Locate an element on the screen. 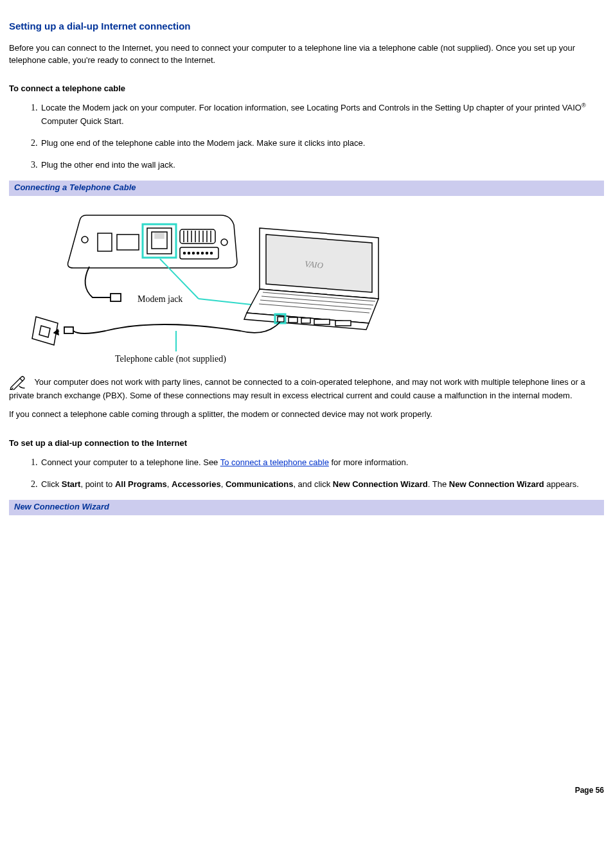  step-text: Computer Quick Start. is located at coordinates (82, 121).